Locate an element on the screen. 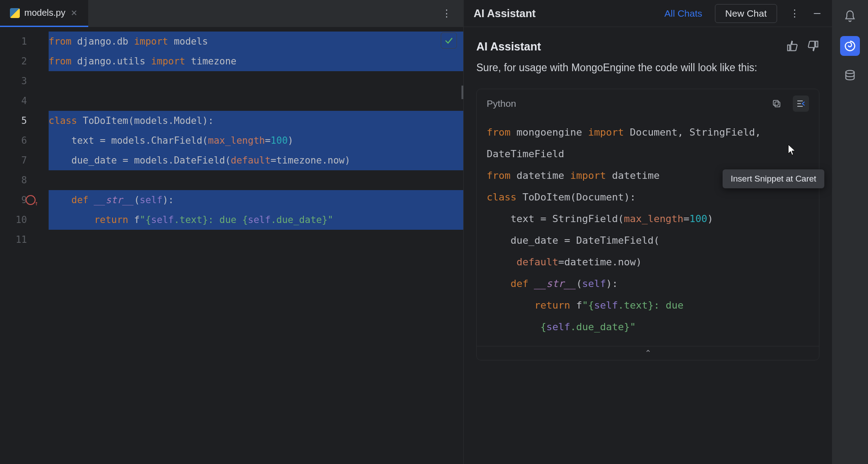  tooltip: Insert Snippet at Caret is located at coordinates (773, 179).